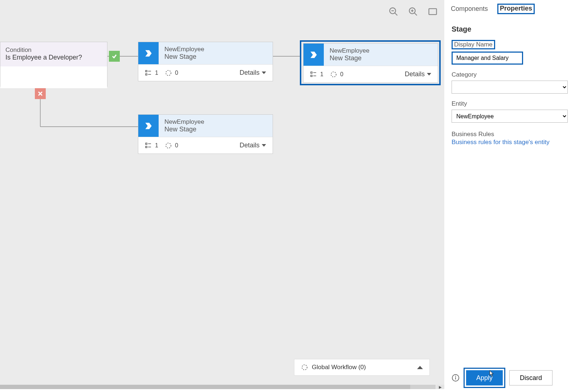 The image size is (575, 392). What do you see at coordinates (516, 9) in the screenshot?
I see `tab-properties: Properties` at bounding box center [516, 9].